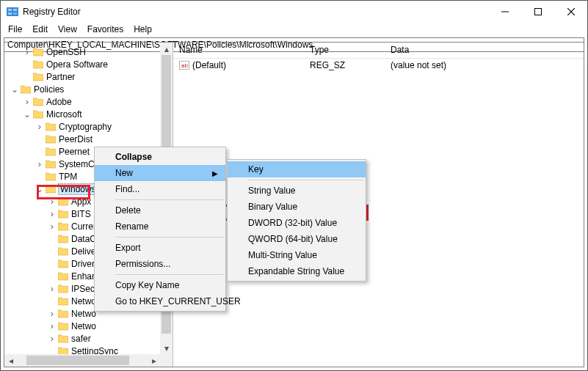 This screenshot has height=371, width=588. Describe the element at coordinates (297, 223) in the screenshot. I see `sub-dword-value: DWORD (32-bit) Value` at that location.